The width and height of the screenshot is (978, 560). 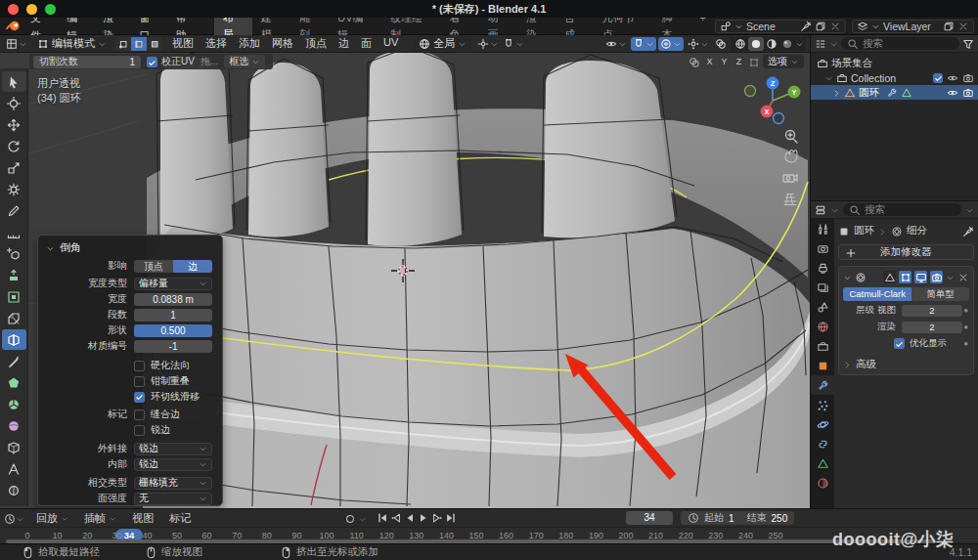 I want to click on properties-tab-tool, so click(x=822, y=229).